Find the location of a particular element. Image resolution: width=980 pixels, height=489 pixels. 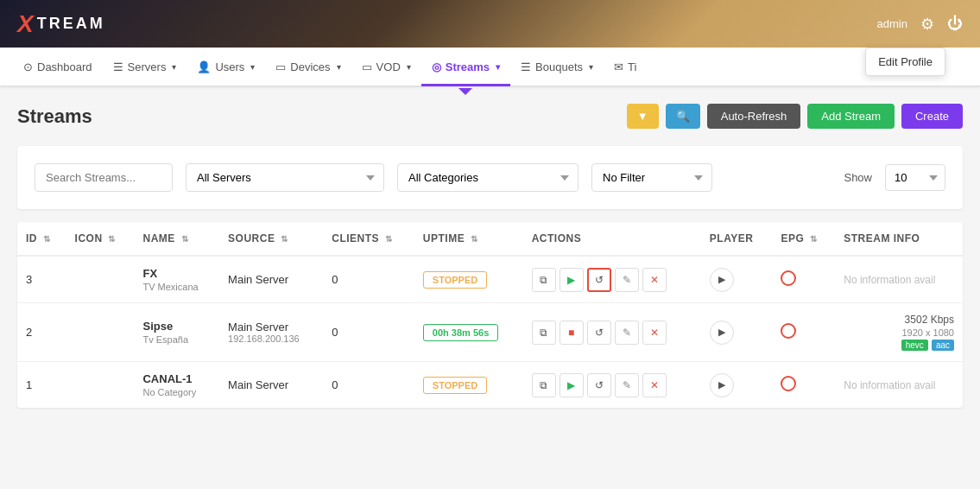

stream-name: CANAL-1 is located at coordinates (176, 378).